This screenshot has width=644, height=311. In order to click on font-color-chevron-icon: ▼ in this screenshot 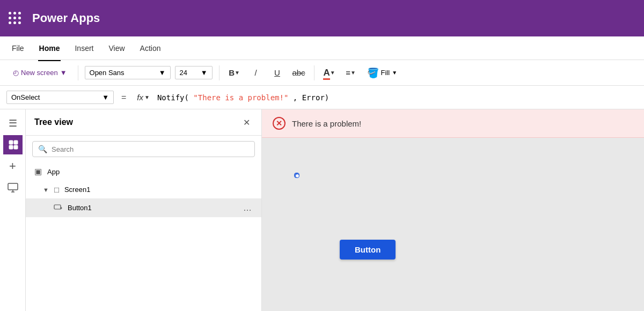, I will do `click(333, 73)`.